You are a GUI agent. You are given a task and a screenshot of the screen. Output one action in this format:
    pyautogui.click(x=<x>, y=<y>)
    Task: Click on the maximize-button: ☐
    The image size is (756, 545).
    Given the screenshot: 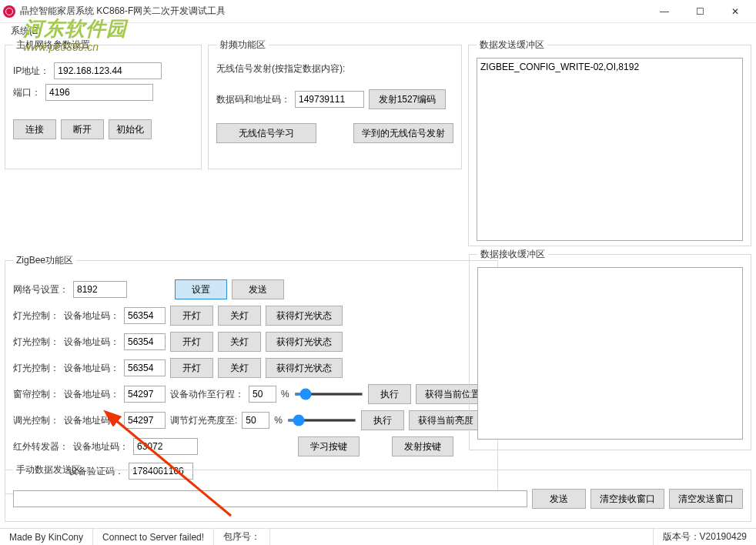 What is the action you would take?
    pyautogui.click(x=700, y=12)
    